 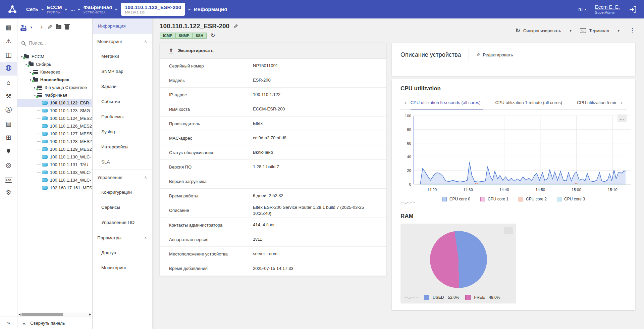 What do you see at coordinates (55, 95) in the screenshot?
I see `tree-group-фабричная: ▾Фабричная` at bounding box center [55, 95].